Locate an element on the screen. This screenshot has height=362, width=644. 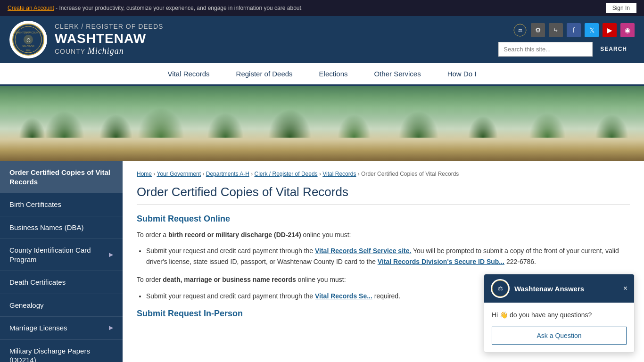
breadcrumb-your-government: Your Government is located at coordinates (179, 174).